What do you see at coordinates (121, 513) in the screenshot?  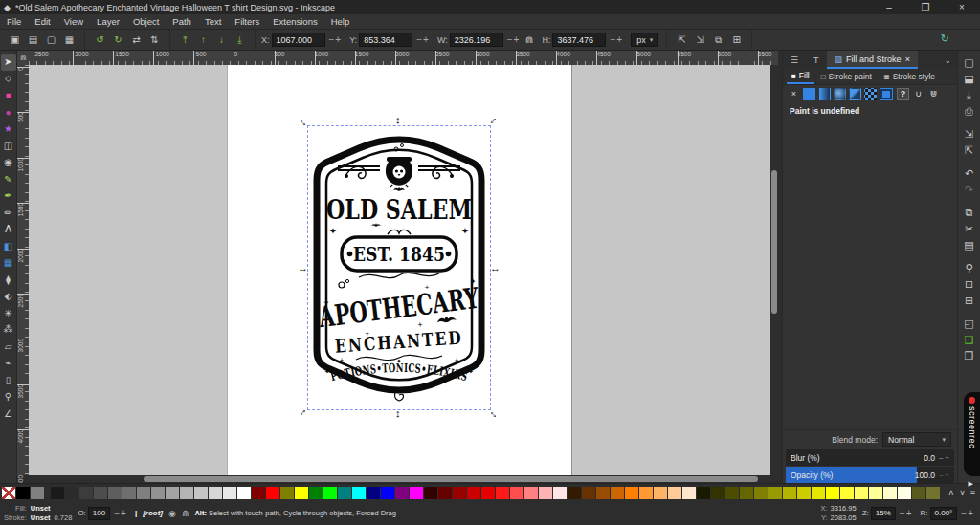 I see `object-opacity-stepper: −+` at bounding box center [121, 513].